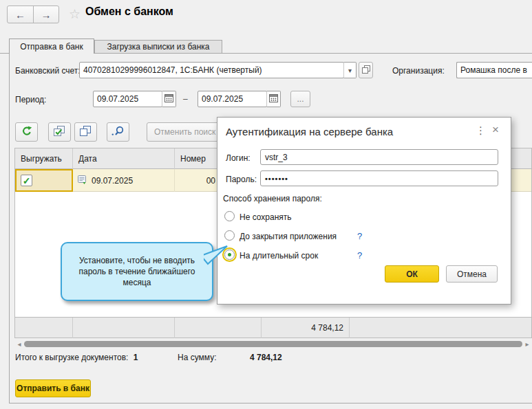 This screenshot has height=409, width=532. I want to click on radio-until-close, so click(230, 235).